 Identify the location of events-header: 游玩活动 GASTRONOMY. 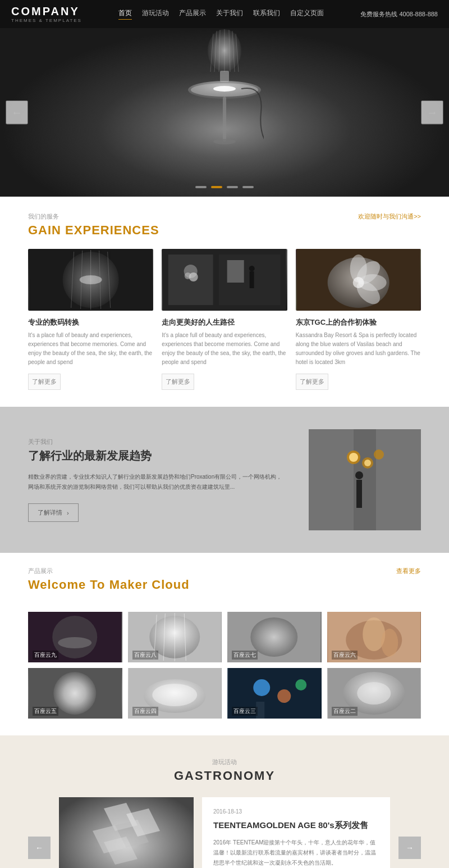
(224, 771).